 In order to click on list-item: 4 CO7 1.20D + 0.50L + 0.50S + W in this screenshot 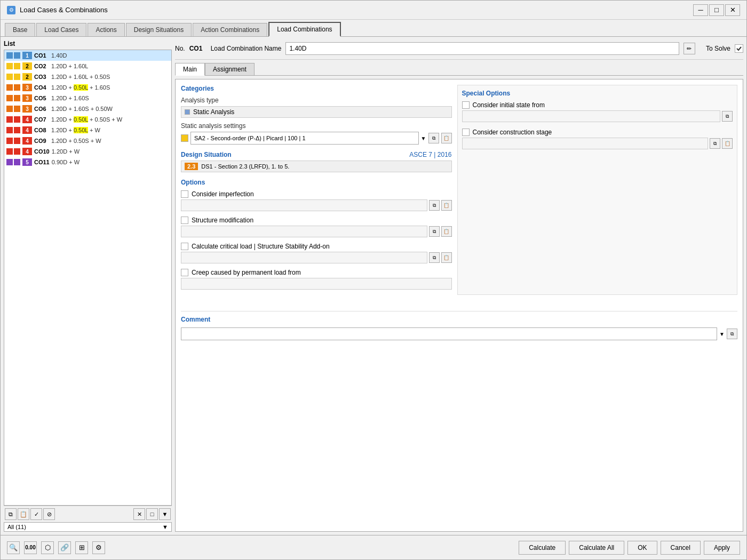, I will do `click(88, 119)`.